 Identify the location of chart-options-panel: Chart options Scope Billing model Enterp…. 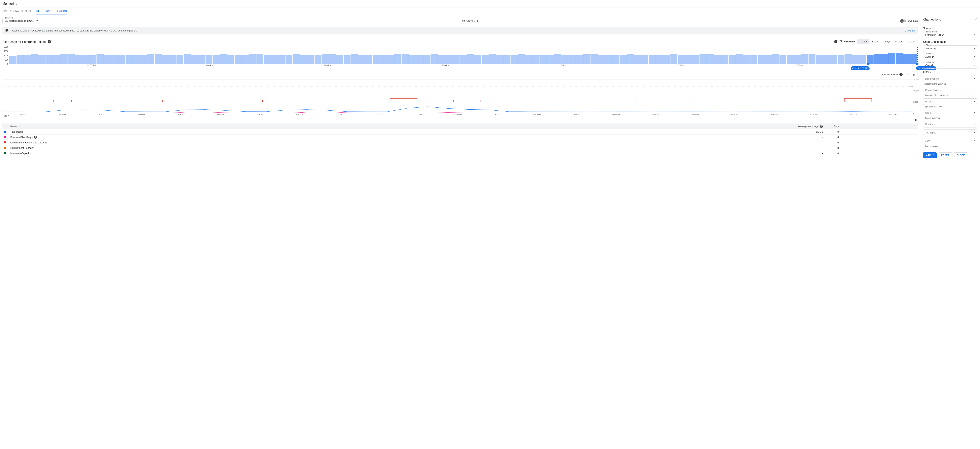
(950, 88).